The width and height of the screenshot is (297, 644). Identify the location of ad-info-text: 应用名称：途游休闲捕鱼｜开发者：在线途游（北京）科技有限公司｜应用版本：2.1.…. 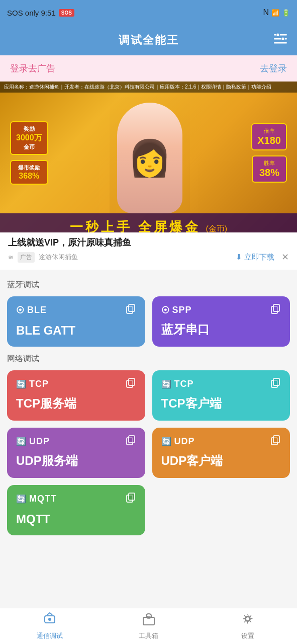
(138, 87).